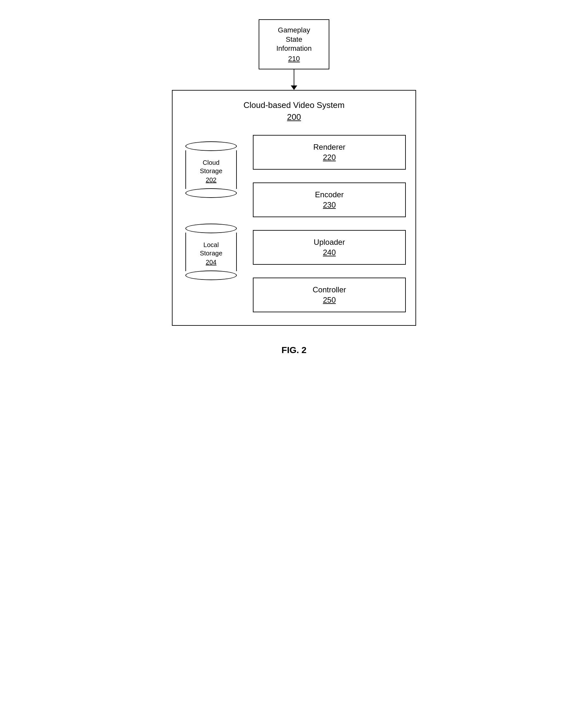 This screenshot has width=588, height=728. What do you see at coordinates (294, 48) in the screenshot?
I see `gameplay-title-line2: Information` at bounding box center [294, 48].